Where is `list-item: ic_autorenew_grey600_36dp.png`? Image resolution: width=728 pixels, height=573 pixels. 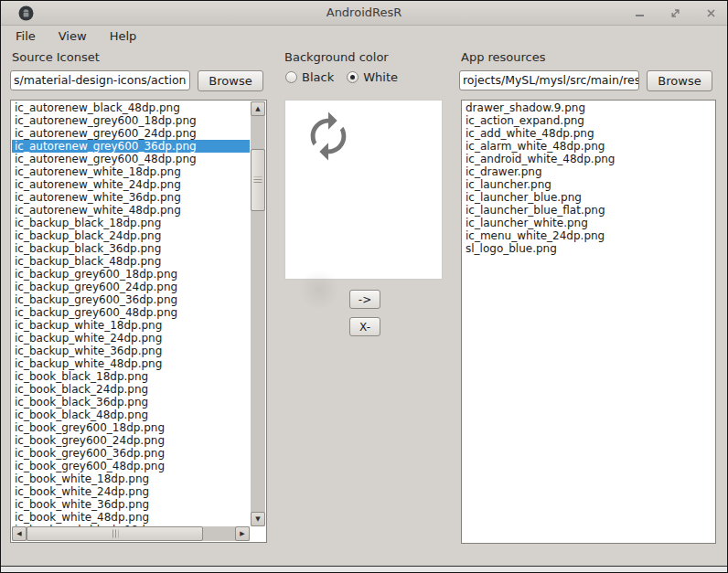 list-item: ic_autorenew_grey600_36dp.png is located at coordinates (131, 146).